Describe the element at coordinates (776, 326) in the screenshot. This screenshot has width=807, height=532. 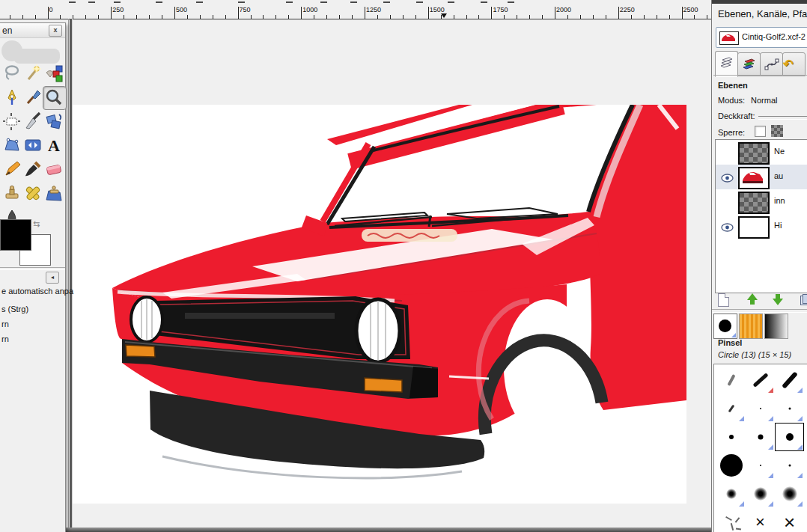
I see `gradient-preview-tab` at that location.